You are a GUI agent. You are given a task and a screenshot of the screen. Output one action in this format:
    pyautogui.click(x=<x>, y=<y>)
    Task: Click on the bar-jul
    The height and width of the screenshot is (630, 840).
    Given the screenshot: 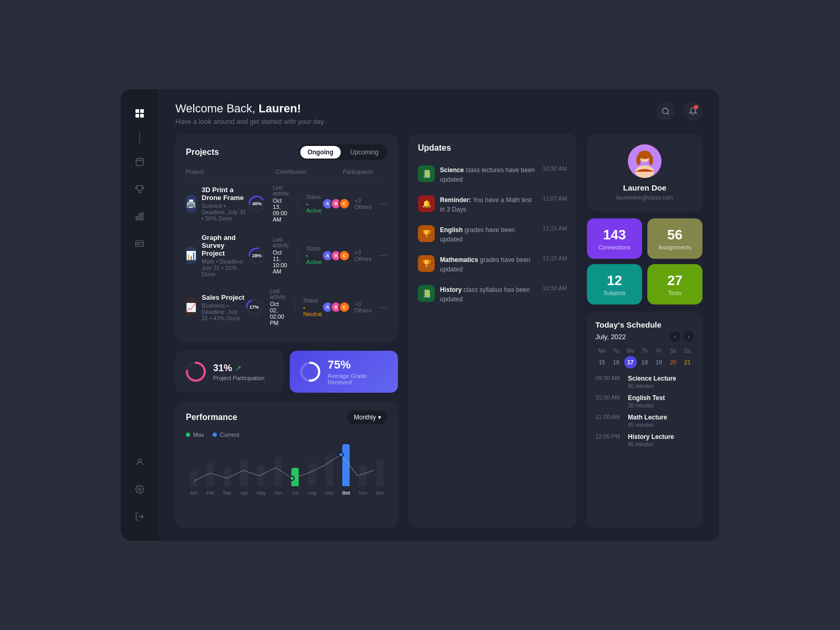 What is the action you would take?
    pyautogui.click(x=295, y=477)
    